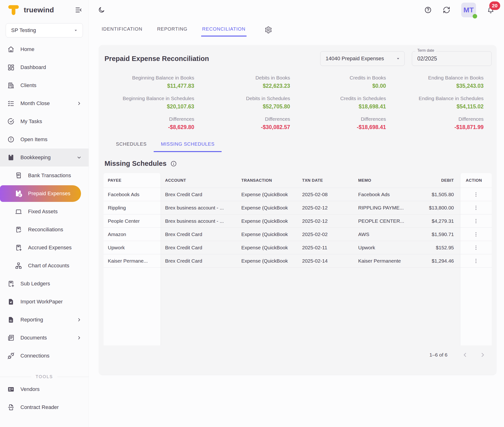  I want to click on sidebar-item-month-close: Month Close, so click(44, 104).